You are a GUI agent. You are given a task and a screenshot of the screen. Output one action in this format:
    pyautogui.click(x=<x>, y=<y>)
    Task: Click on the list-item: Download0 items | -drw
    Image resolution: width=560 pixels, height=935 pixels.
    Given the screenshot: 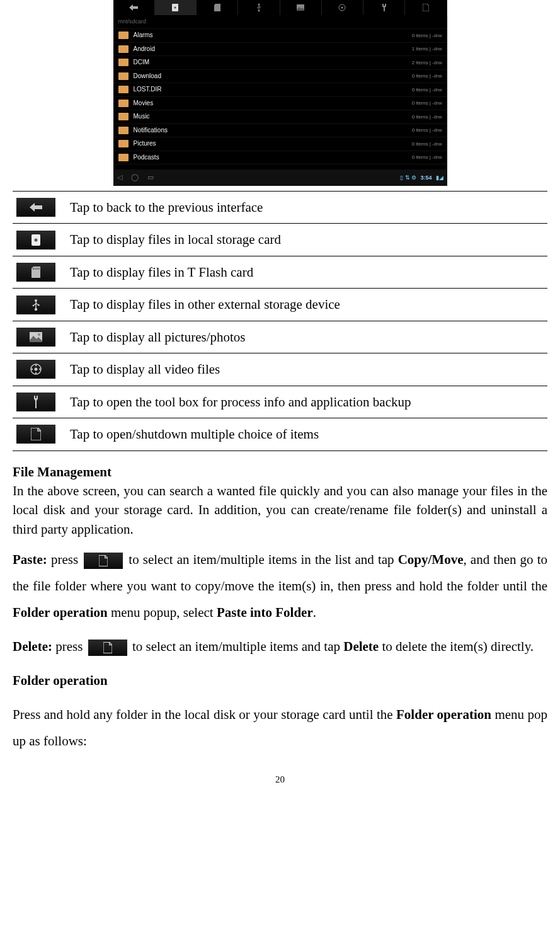 What is the action you would take?
    pyautogui.click(x=280, y=77)
    